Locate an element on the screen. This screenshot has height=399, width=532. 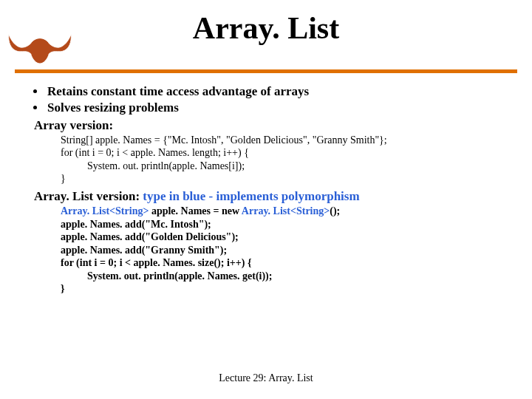
array-version-heading: Array version: is located at coordinates (276, 126).